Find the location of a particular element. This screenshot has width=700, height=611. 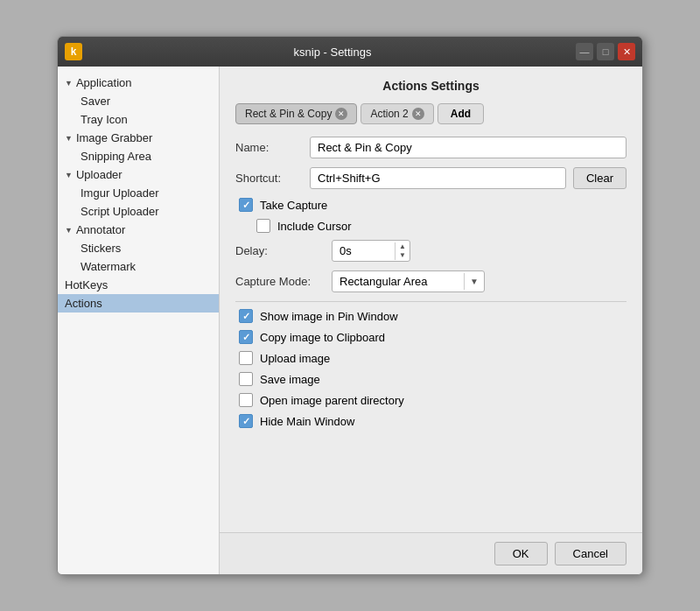

delay-spinbox: 0s ▲ ▼ is located at coordinates (371, 250).